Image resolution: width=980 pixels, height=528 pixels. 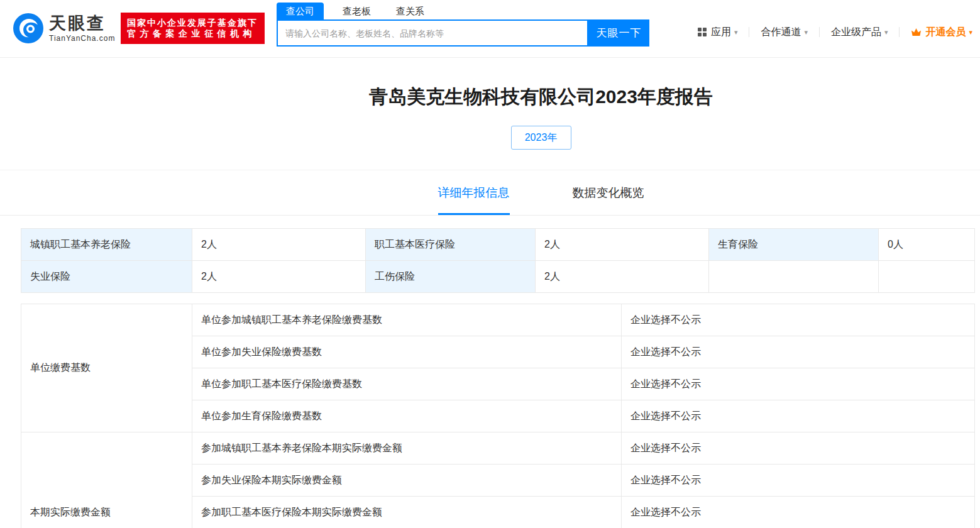 I want to click on search-tabs: 查公司 查老板 查关系, so click(x=463, y=11).